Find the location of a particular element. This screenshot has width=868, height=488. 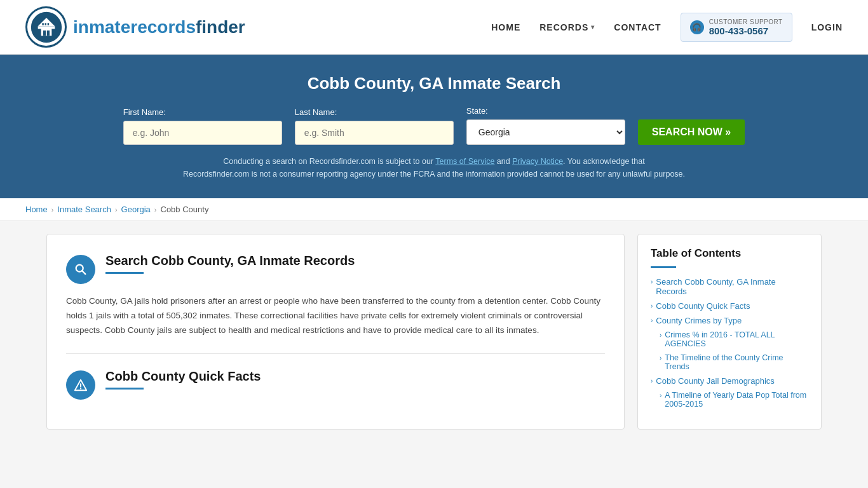

support-text: CUSTOMER SUPPORT 800-433-0567 is located at coordinates (746, 27).